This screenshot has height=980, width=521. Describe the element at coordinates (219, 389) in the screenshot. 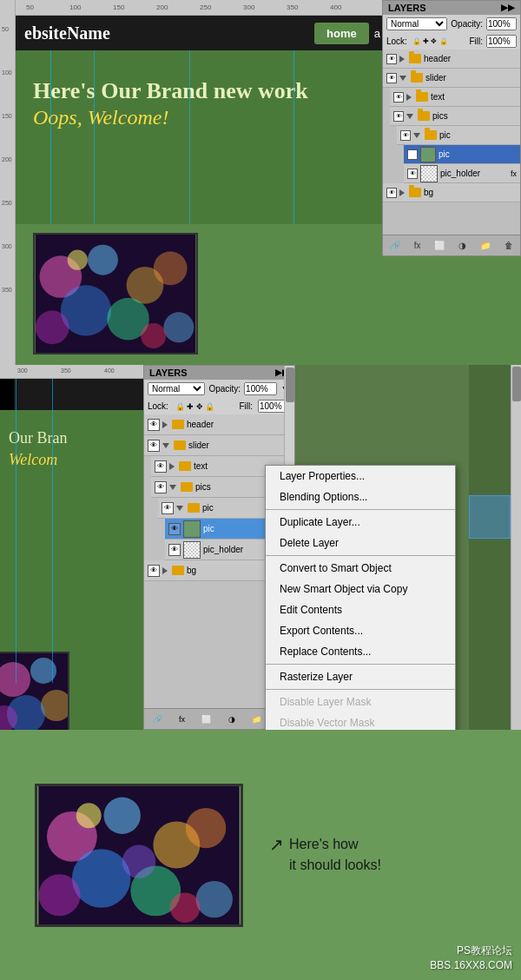

I see `layers-mid-mode-row: Normal Opacity: ▼` at that location.